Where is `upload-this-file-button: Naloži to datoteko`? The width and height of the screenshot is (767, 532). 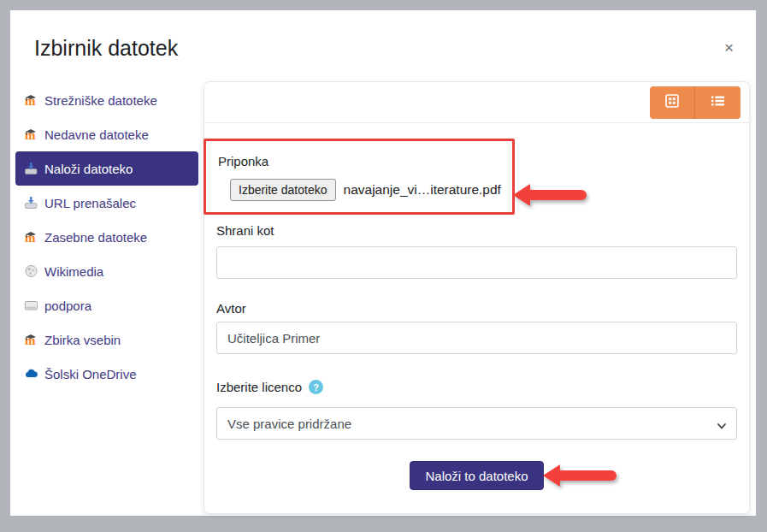 upload-this-file-button: Naloži to datoteko is located at coordinates (476, 476).